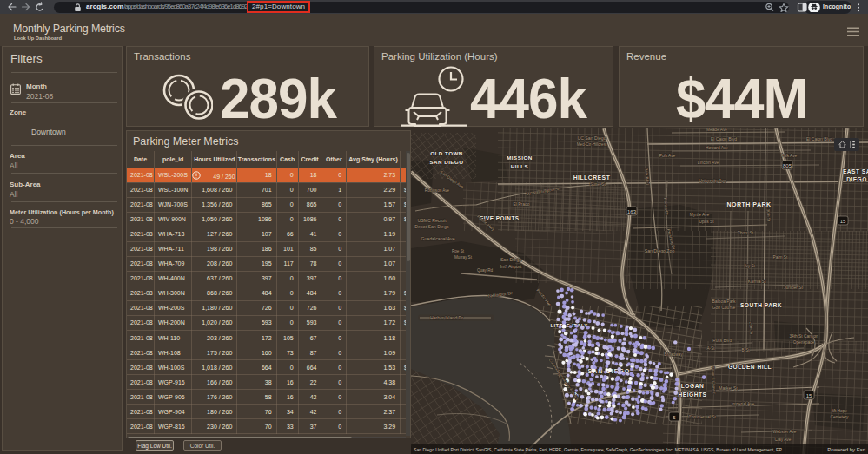  I want to click on svg-text: Roe St, so click(459, 252).